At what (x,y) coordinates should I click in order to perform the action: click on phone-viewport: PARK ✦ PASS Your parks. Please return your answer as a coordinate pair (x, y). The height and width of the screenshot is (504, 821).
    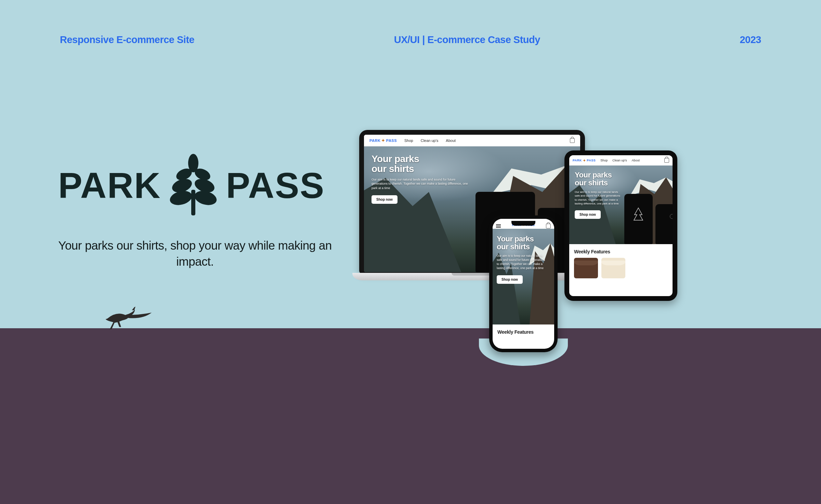
    Looking at the image, I should click on (523, 284).